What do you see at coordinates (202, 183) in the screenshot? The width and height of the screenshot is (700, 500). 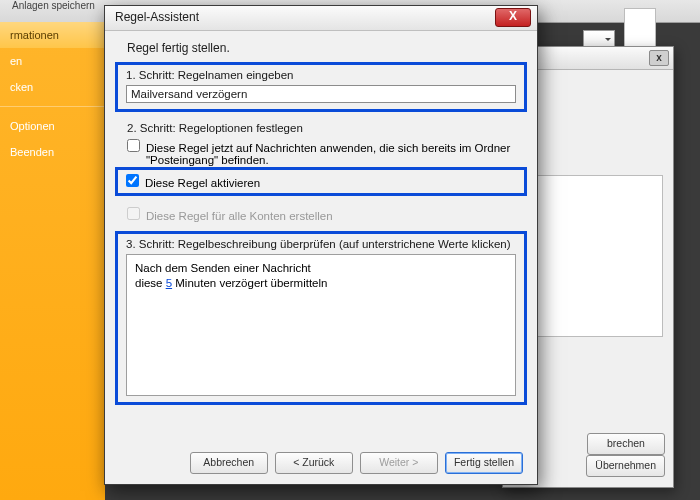 I see `activate-label: Diese Regel aktivieren` at bounding box center [202, 183].